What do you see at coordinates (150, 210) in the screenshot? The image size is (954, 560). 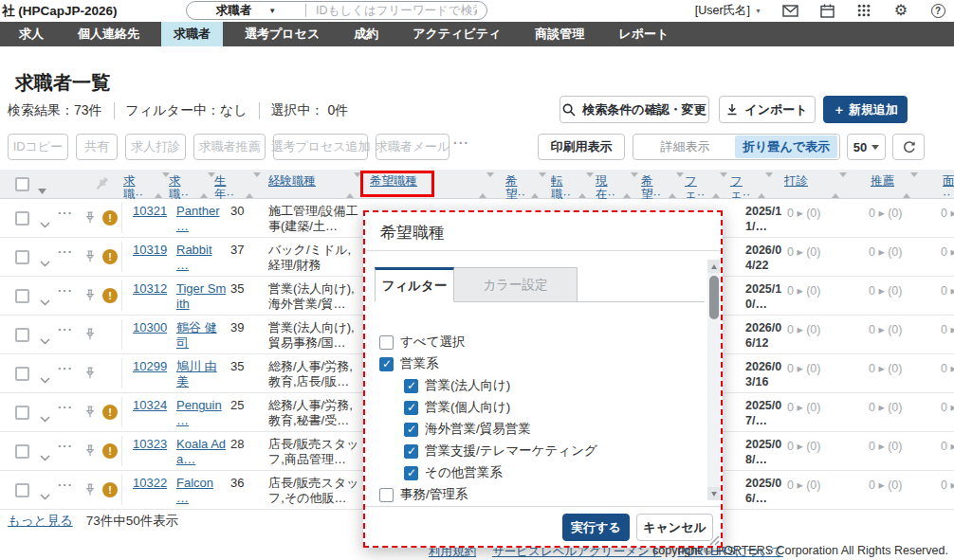 I see `candidate-id-link: 10321` at bounding box center [150, 210].